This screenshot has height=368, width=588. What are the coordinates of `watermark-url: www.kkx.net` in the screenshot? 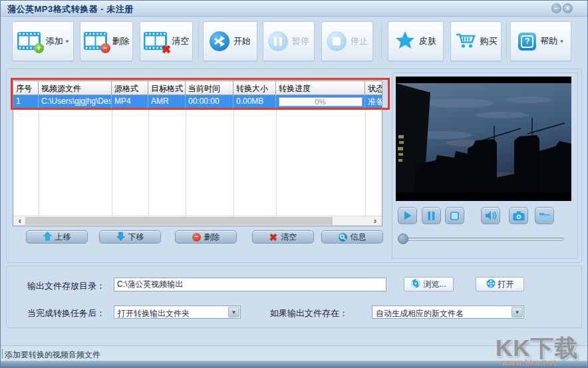 It's located at (529, 363).